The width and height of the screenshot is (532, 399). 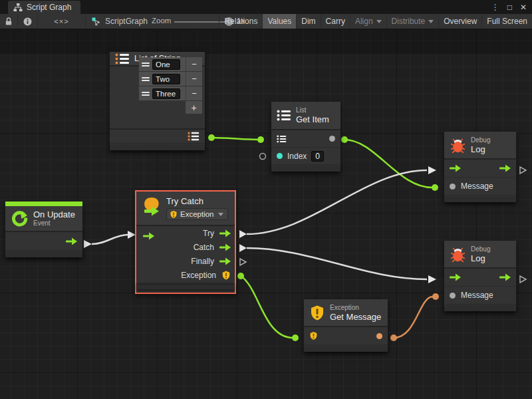 I want to click on string-output-port, so click(x=379, y=336).